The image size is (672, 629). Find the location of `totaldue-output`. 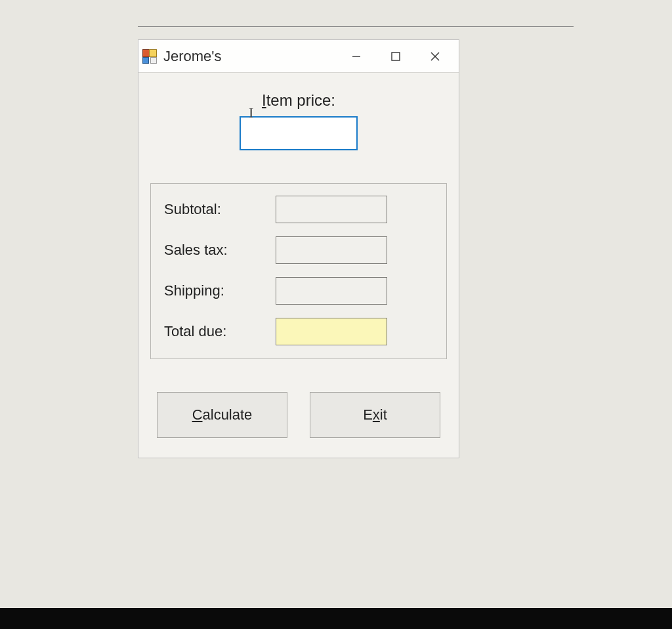

totaldue-output is located at coordinates (331, 332).